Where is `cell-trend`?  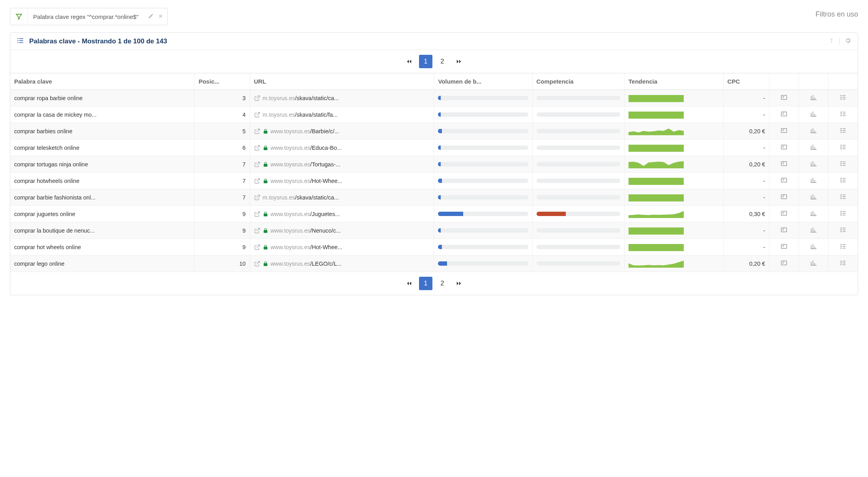 cell-trend is located at coordinates (674, 247).